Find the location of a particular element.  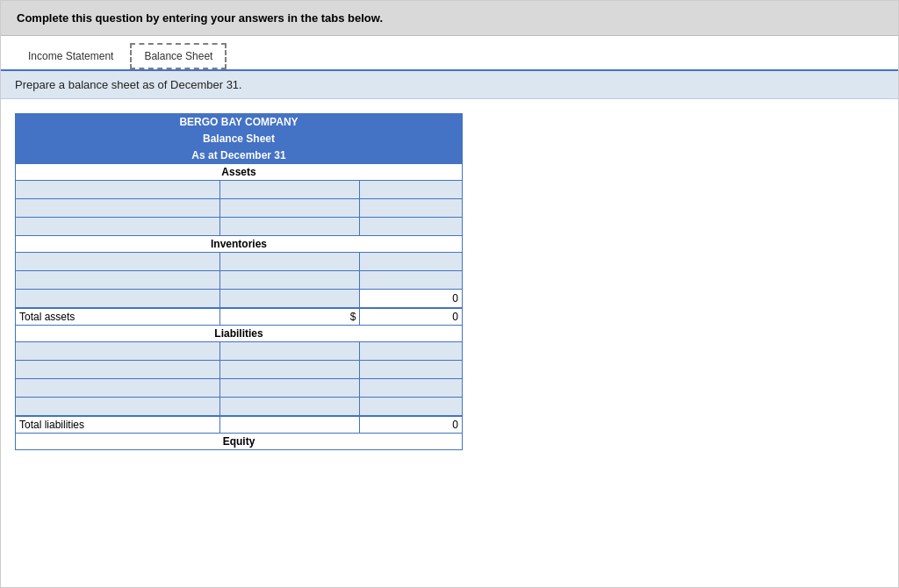

equity-label: Equity is located at coordinates (239, 441).